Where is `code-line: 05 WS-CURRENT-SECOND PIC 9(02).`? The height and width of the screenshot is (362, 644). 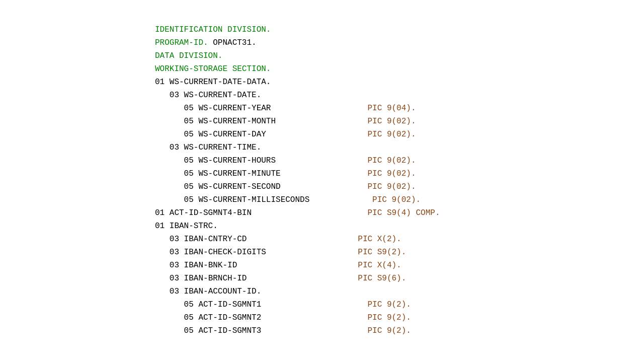
code-line: 05 WS-CURRENT-SECOND PIC 9(02). is located at coordinates (399, 187).